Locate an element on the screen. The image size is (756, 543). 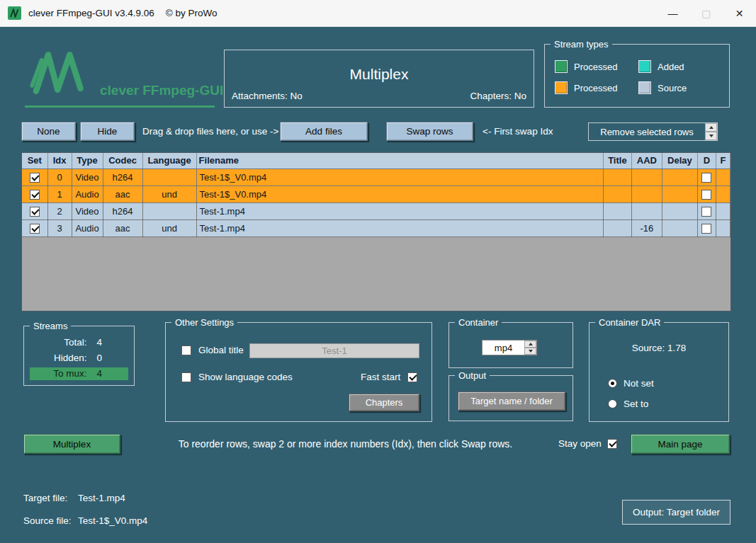
global-title-checkbox is located at coordinates (186, 350).